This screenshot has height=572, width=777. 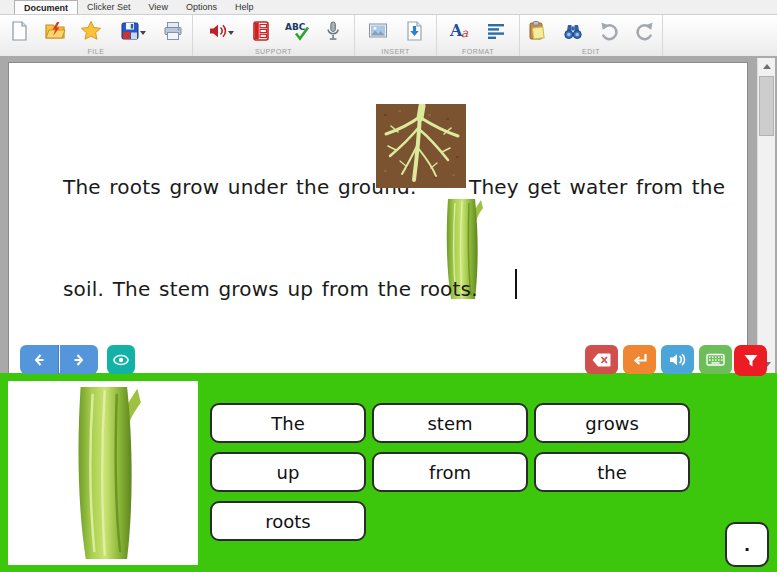 I want to click on ribbon-group-insert: INSERT, so click(x=396, y=36).